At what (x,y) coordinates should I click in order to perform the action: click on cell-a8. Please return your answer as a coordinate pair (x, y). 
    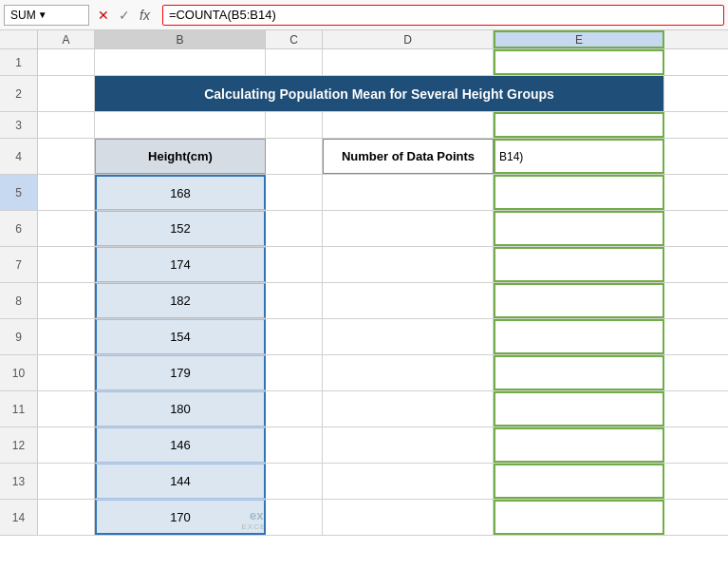
    Looking at the image, I should click on (66, 300).